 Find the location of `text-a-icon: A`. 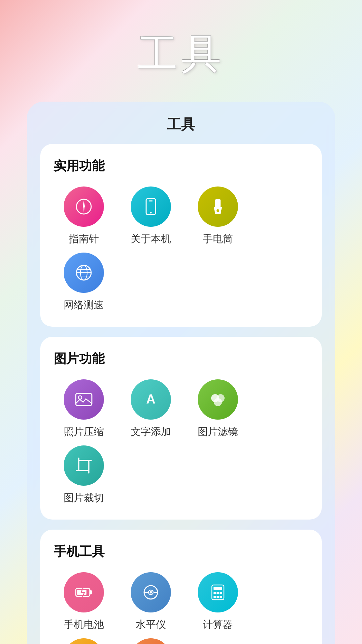

text-a-icon: A is located at coordinates (151, 399).